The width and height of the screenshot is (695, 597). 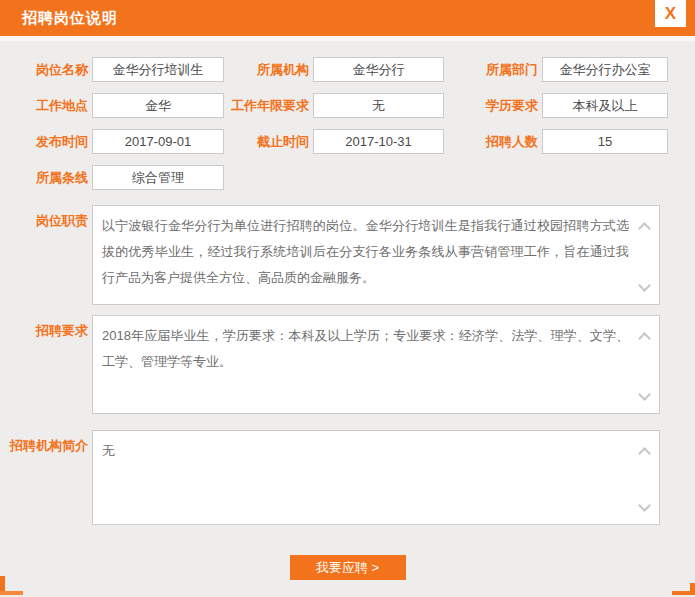 What do you see at coordinates (378, 142) in the screenshot?
I see `deadline-field` at bounding box center [378, 142].